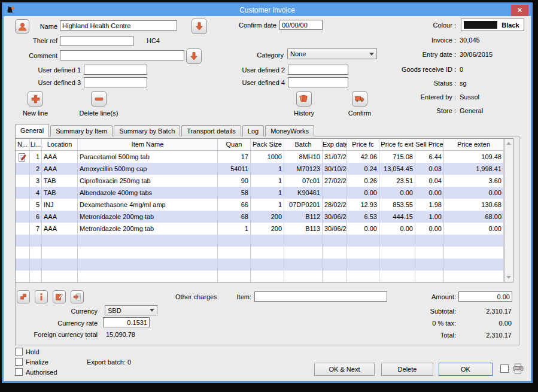 The image size is (538, 392). I want to click on name-lookup-button, so click(199, 26).